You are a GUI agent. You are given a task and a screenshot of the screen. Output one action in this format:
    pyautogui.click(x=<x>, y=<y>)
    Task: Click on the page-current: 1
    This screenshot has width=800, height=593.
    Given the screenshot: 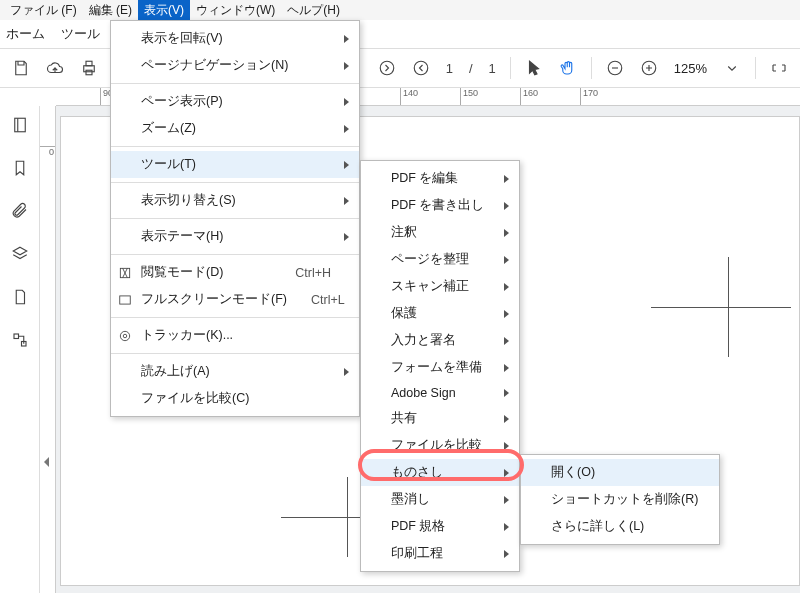 What is the action you would take?
    pyautogui.click(x=450, y=68)
    